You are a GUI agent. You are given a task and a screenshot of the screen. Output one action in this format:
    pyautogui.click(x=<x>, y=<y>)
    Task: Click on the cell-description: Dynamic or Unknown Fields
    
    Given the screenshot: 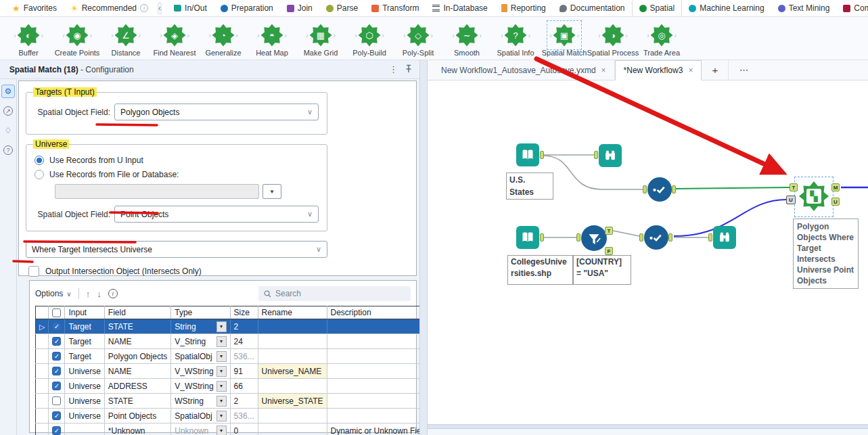 What is the action you would take?
    pyautogui.click(x=373, y=429)
    